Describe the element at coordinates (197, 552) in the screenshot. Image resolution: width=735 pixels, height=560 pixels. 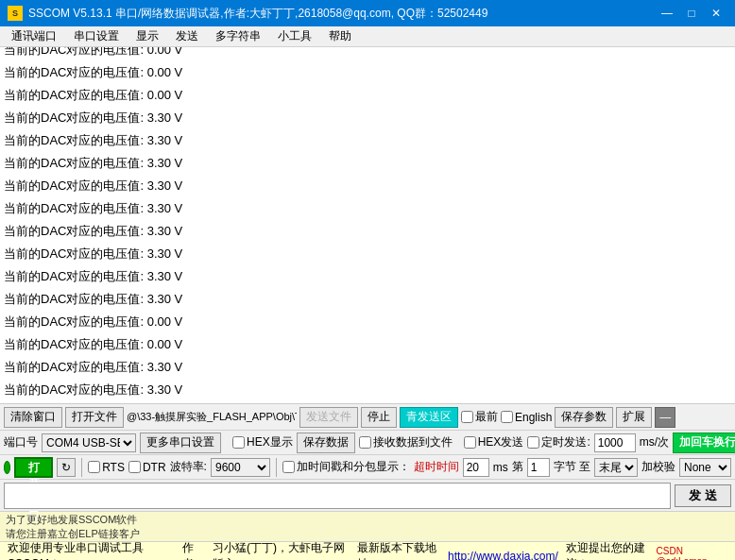
I see `author-label: 作者：` at that location.